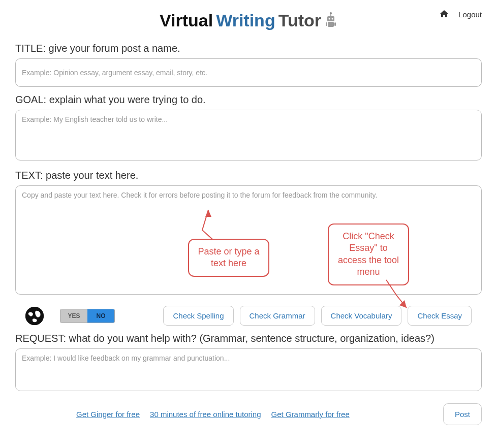 The width and height of the screenshot is (497, 448). I want to click on title-input, so click(248, 73).